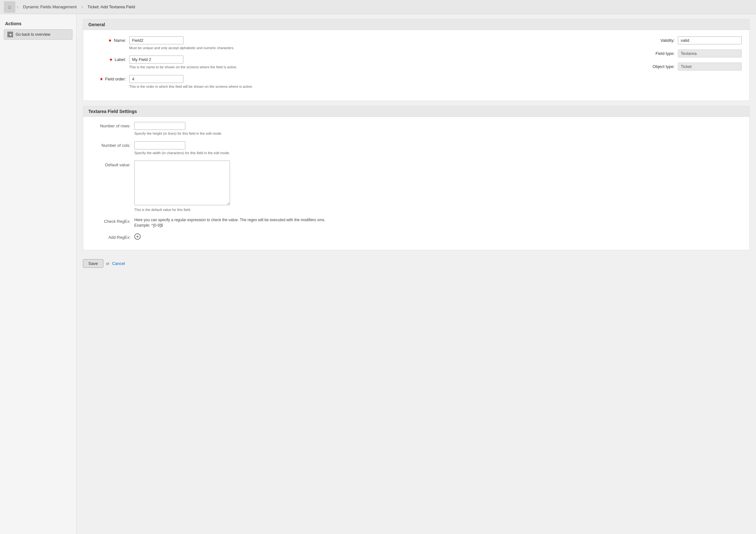 The height and width of the screenshot is (534, 756). Describe the element at coordinates (110, 40) in the screenshot. I see `name-required-star: ★` at that location.